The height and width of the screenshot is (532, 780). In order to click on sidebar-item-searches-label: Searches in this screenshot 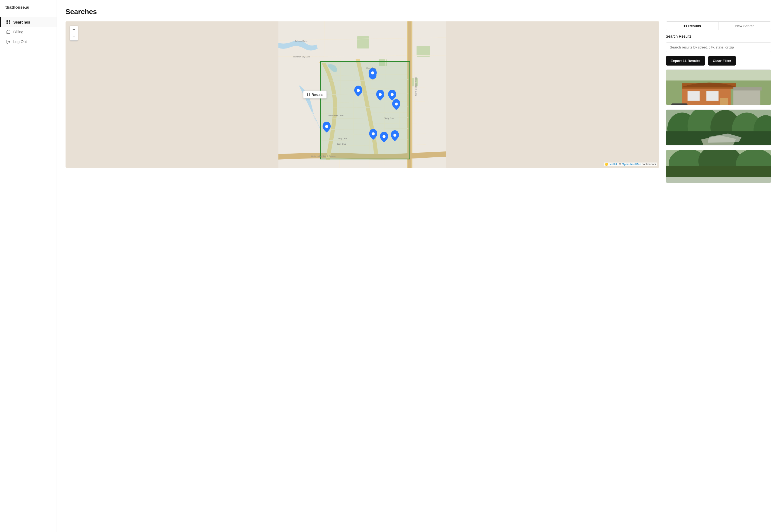, I will do `click(22, 22)`.